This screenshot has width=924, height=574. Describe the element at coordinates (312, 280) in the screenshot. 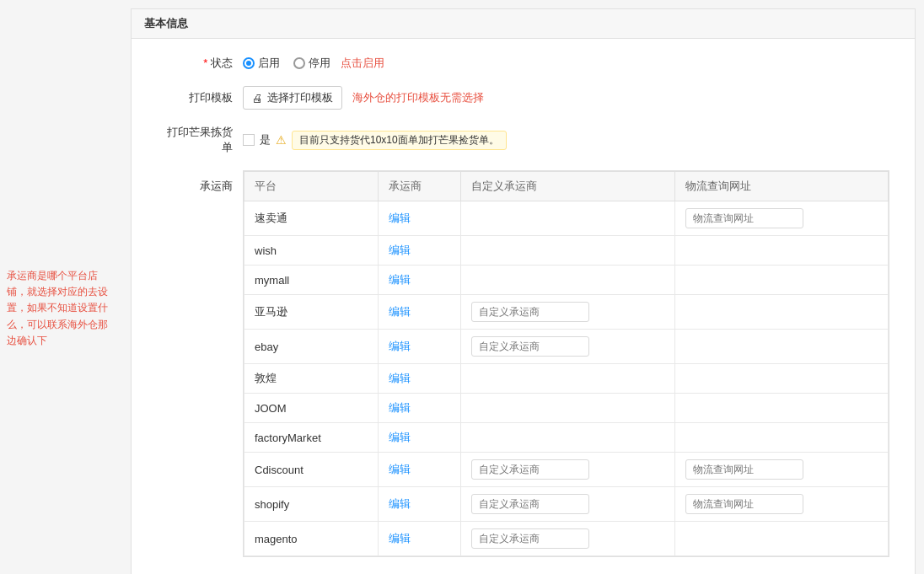

I see `platform-cell: mymall` at that location.